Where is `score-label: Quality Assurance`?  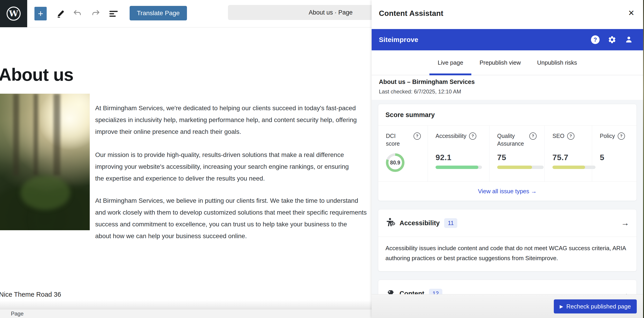 score-label: Quality Assurance is located at coordinates (512, 140).